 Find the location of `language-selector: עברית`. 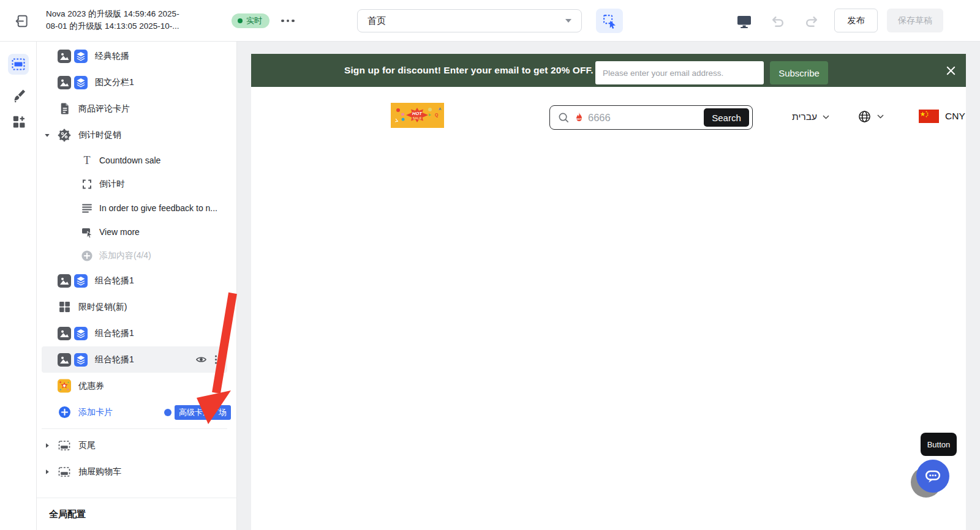

language-selector: עברית is located at coordinates (811, 117).